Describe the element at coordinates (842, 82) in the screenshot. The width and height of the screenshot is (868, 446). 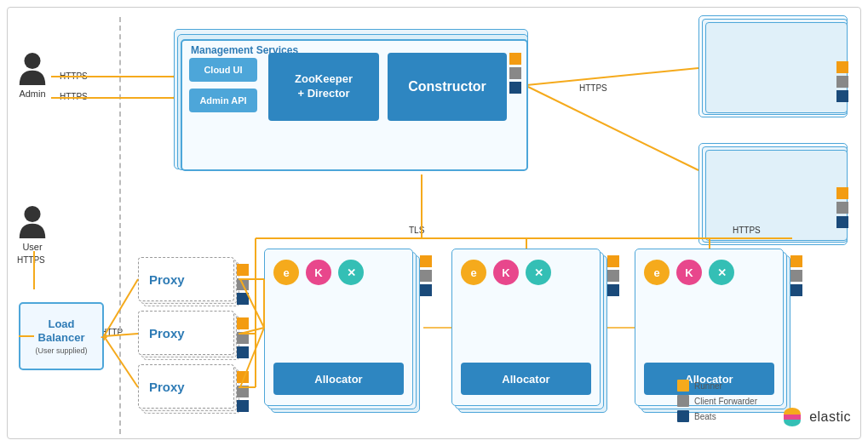
I see `es-admin-cf-block` at that location.